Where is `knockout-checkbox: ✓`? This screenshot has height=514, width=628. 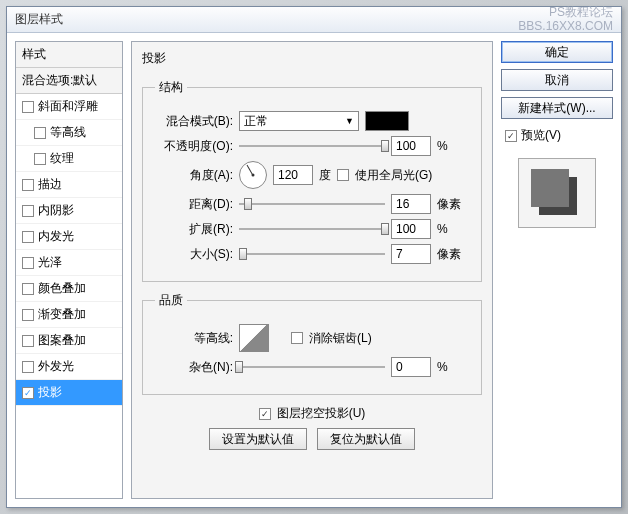
knockout-checkbox: ✓ is located at coordinates (265, 414).